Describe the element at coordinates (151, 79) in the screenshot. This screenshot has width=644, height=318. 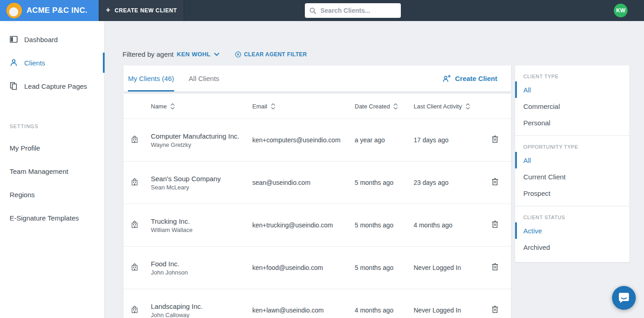
I see `tab-my-clients: My Clients (46)` at that location.